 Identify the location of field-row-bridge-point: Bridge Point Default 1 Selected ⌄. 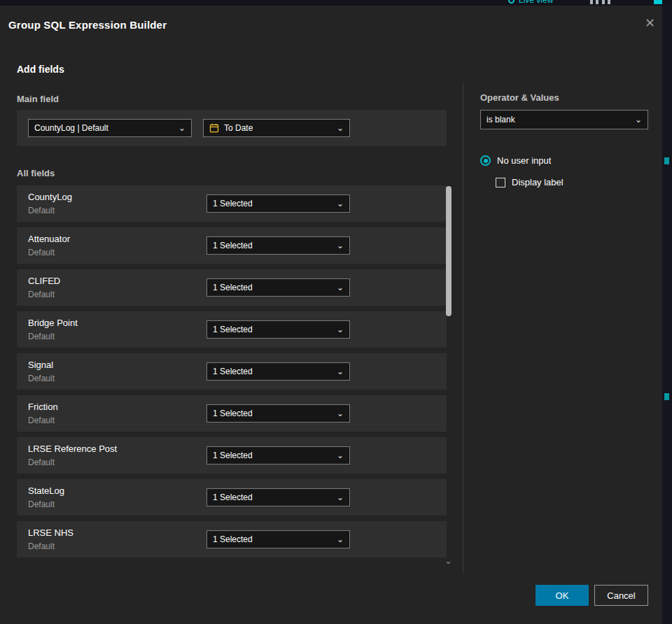
(232, 329).